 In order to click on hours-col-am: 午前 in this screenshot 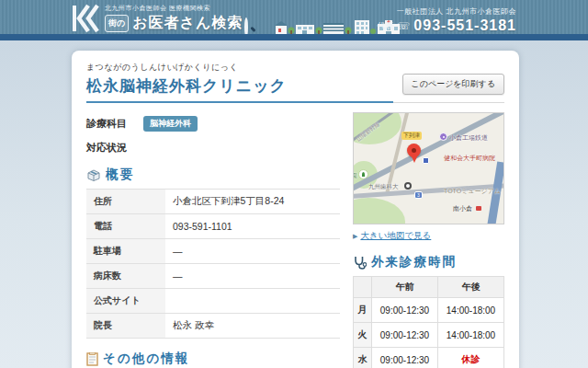, I will do `click(405, 287)`.